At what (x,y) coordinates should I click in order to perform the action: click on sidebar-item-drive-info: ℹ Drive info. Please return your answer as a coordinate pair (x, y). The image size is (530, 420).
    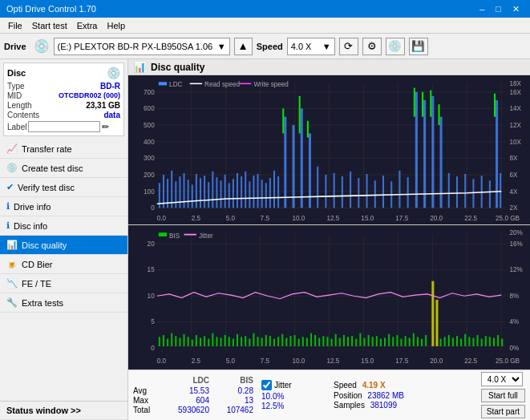
    Looking at the image, I should click on (64, 207).